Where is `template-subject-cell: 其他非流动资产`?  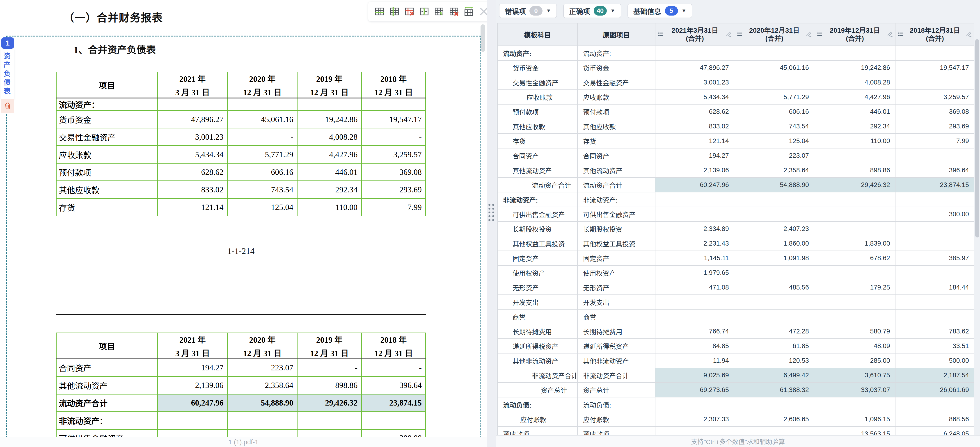
template-subject-cell: 其他非流动资产 is located at coordinates (538, 361).